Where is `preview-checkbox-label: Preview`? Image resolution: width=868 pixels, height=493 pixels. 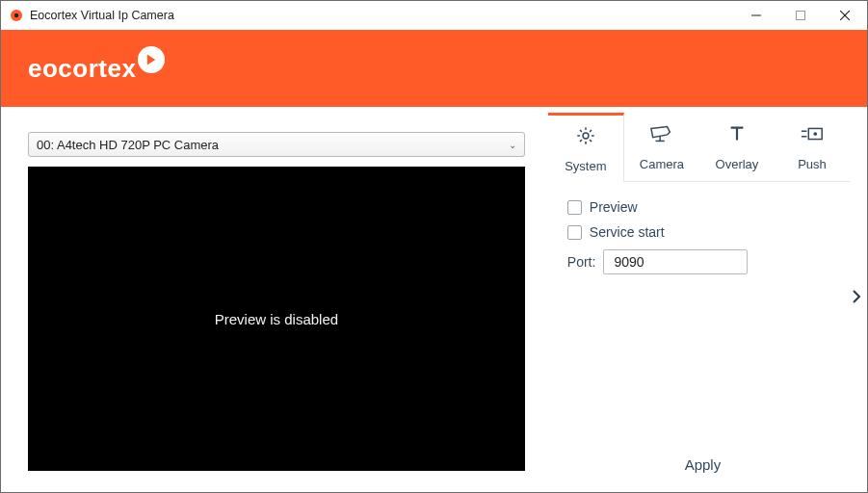
preview-checkbox-label: Preview is located at coordinates (614, 207).